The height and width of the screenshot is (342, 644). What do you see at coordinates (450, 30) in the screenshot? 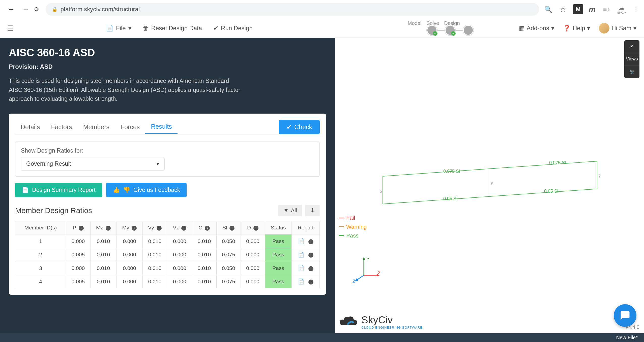
I see `pipeline-solve-node` at bounding box center [450, 30].